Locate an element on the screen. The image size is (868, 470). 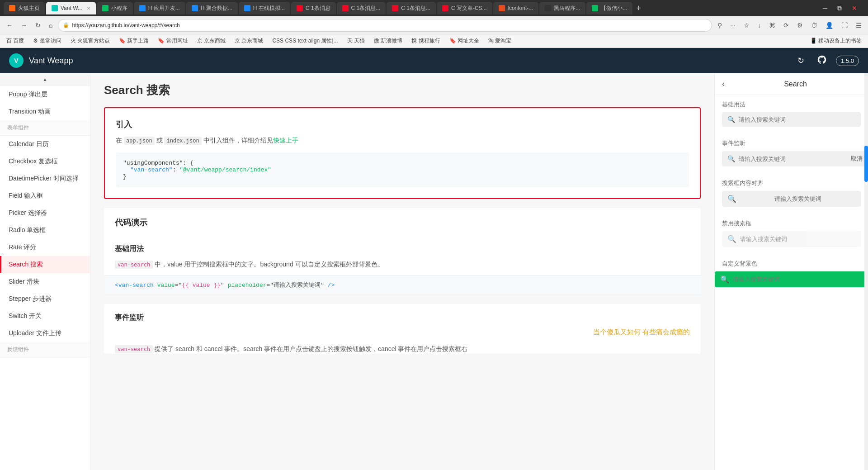
bookmark-jd2: 京 京东商城 is located at coordinates (249, 41).